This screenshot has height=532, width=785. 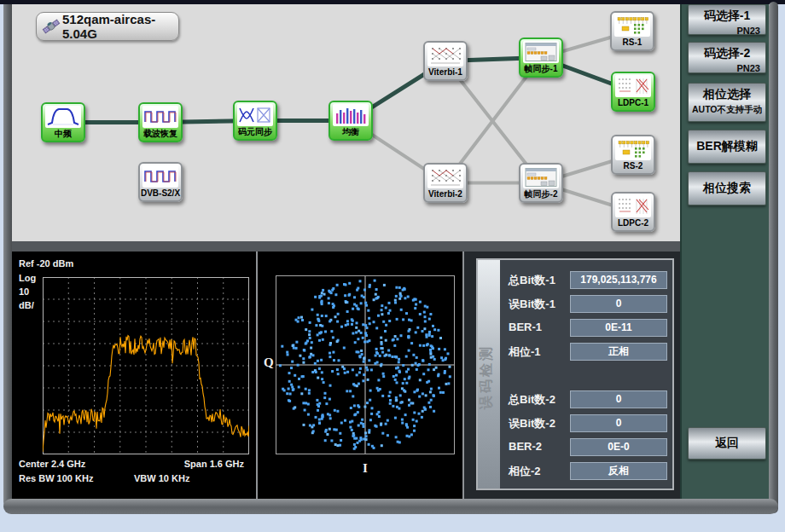 I want to click on rs-icon, so click(x=632, y=26).